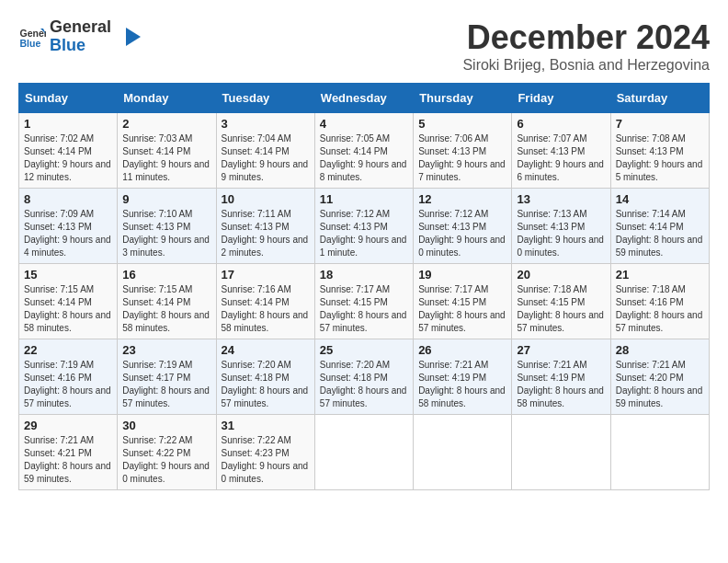 Image resolution: width=728 pixels, height=563 pixels. Describe the element at coordinates (462, 158) in the screenshot. I see `day-info: Sunrise: 7:06 AMSunset: 4:13 PMDaylight:…` at that location.